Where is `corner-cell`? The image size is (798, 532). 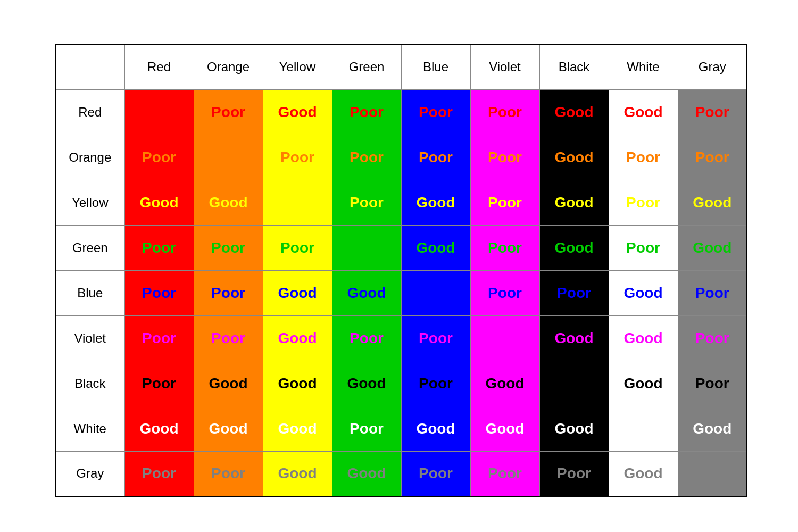
corner-cell is located at coordinates (90, 67).